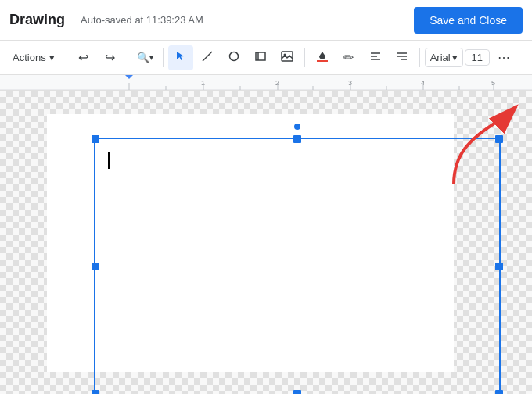 This screenshot has width=532, height=394. Describe the element at coordinates (84, 58) in the screenshot. I see `undo-button: ↩` at that location.